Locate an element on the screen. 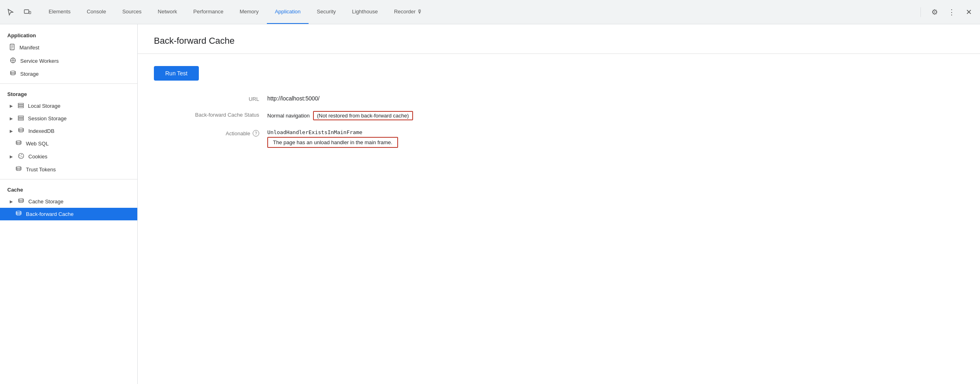 This screenshot has height=384, width=980. trust-tokens-label: Trust Tokens is located at coordinates (41, 169).